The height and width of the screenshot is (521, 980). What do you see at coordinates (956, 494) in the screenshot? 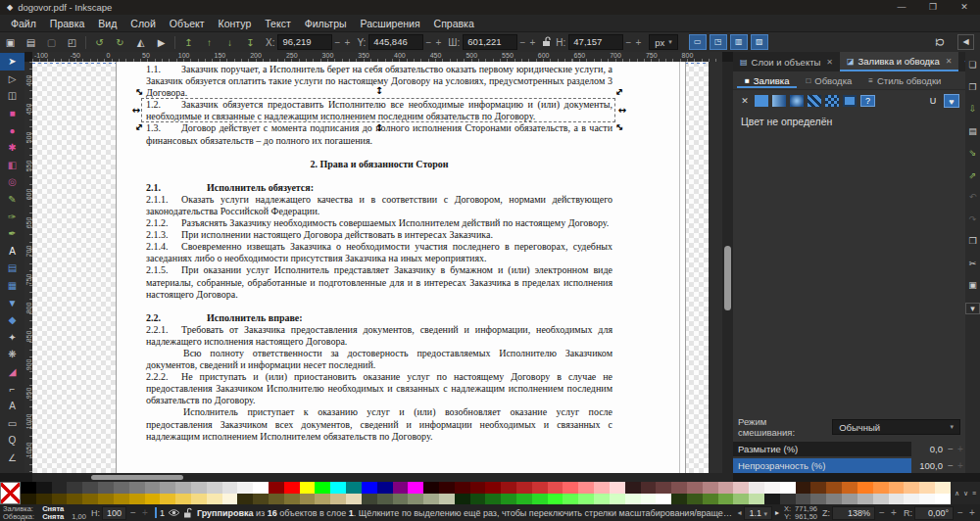
I see `palette-scroll-up-icon: ∧` at bounding box center [956, 494].